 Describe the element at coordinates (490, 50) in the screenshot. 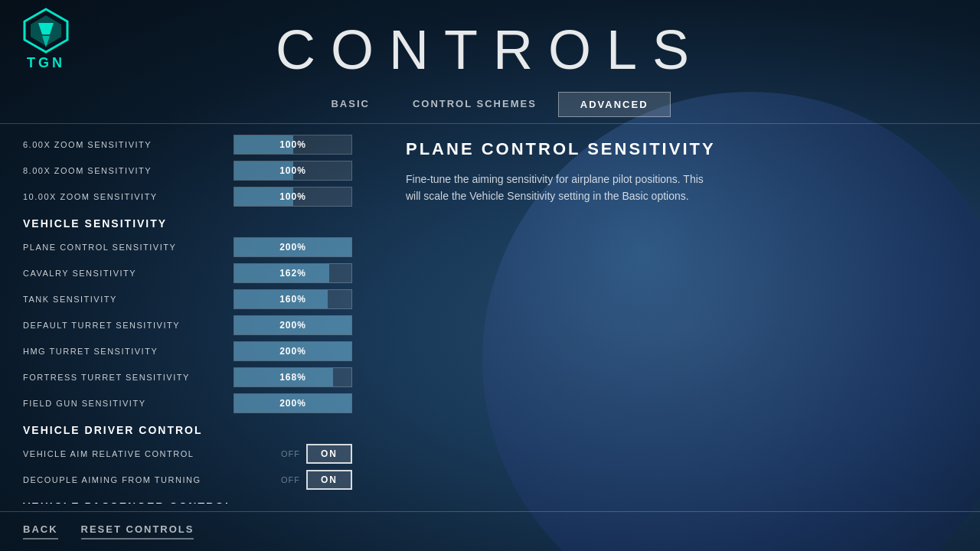

I see `page-title: CONTROLS` at that location.